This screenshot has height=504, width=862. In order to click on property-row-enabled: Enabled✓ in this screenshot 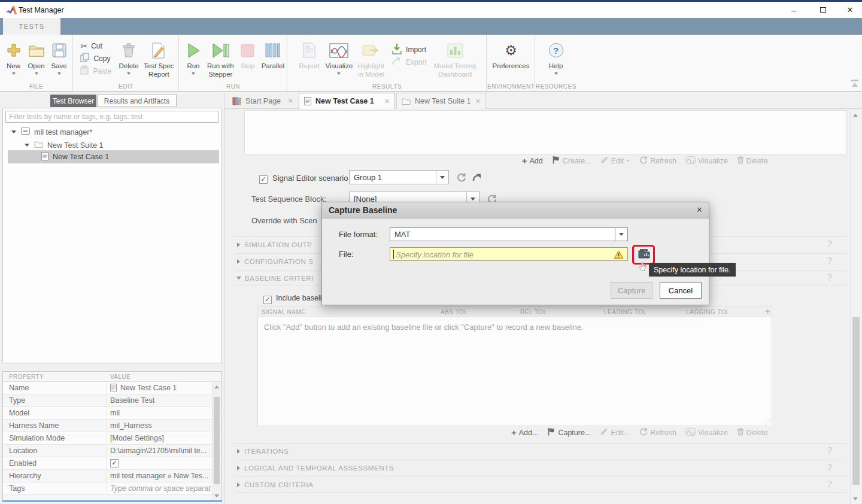, I will do `click(113, 463)`.